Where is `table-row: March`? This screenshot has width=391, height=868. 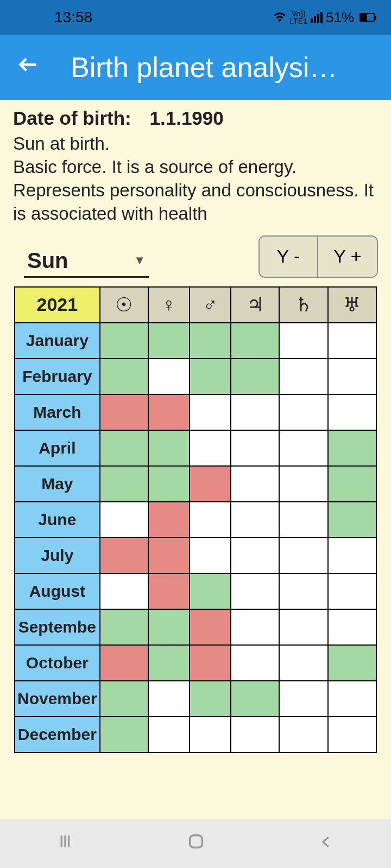
table-row: March is located at coordinates (195, 412).